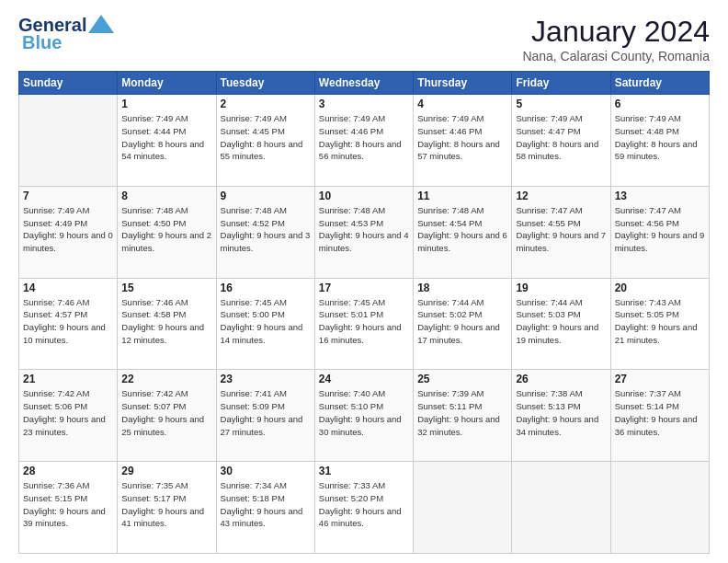  What do you see at coordinates (364, 83) in the screenshot?
I see `calendar-header-row: SundayMondayTuesdayWednesdayThursdayFrid…` at bounding box center [364, 83].